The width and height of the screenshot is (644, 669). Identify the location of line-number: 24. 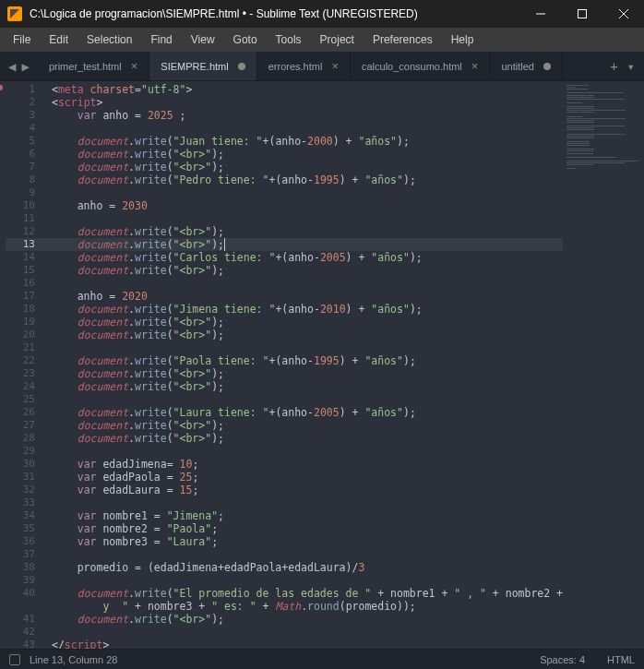
(29, 387).